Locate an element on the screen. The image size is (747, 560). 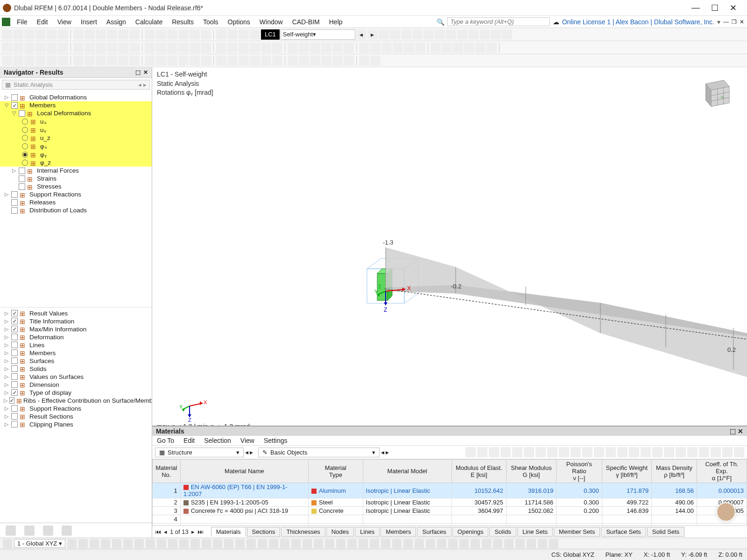
assistant-avatar is located at coordinates (726, 512).